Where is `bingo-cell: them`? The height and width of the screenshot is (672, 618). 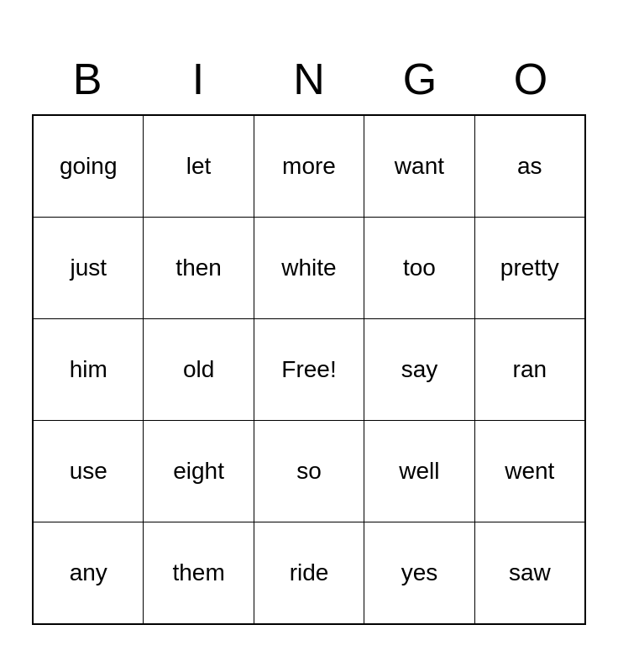 bingo-cell: them is located at coordinates (198, 573).